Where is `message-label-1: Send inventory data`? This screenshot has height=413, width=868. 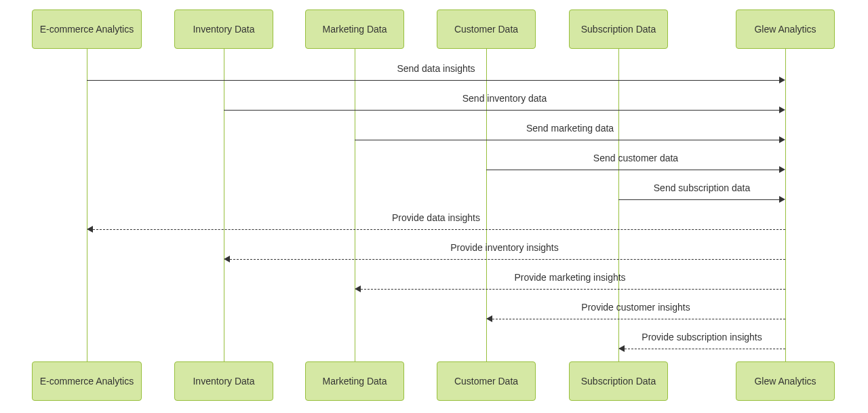
message-label-1: Send inventory data is located at coordinates (505, 98).